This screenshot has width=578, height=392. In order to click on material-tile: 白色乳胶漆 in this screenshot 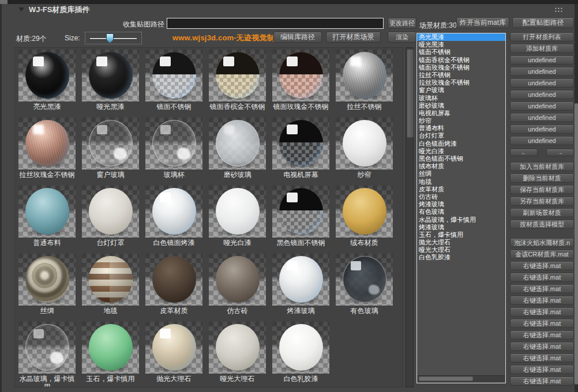, I will do `click(301, 355)`.